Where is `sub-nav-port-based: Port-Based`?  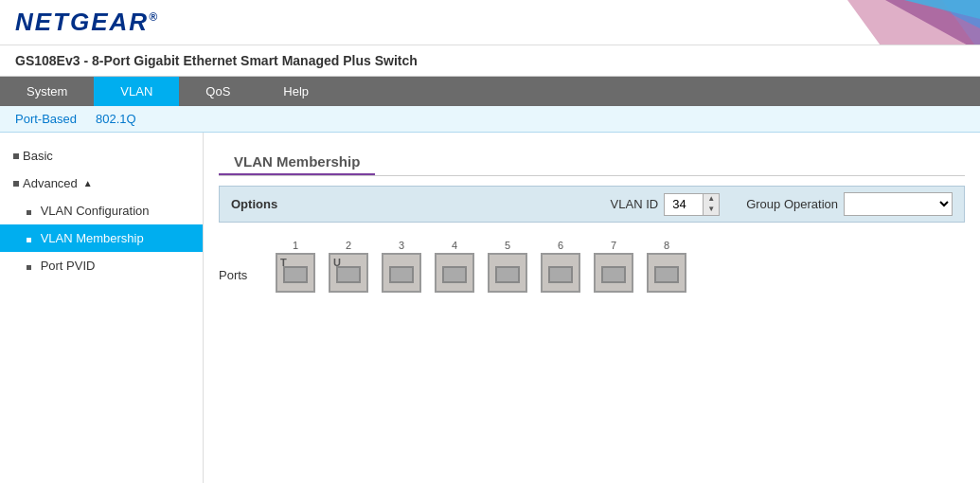
sub-nav-port-based: Port-Based is located at coordinates (45, 119).